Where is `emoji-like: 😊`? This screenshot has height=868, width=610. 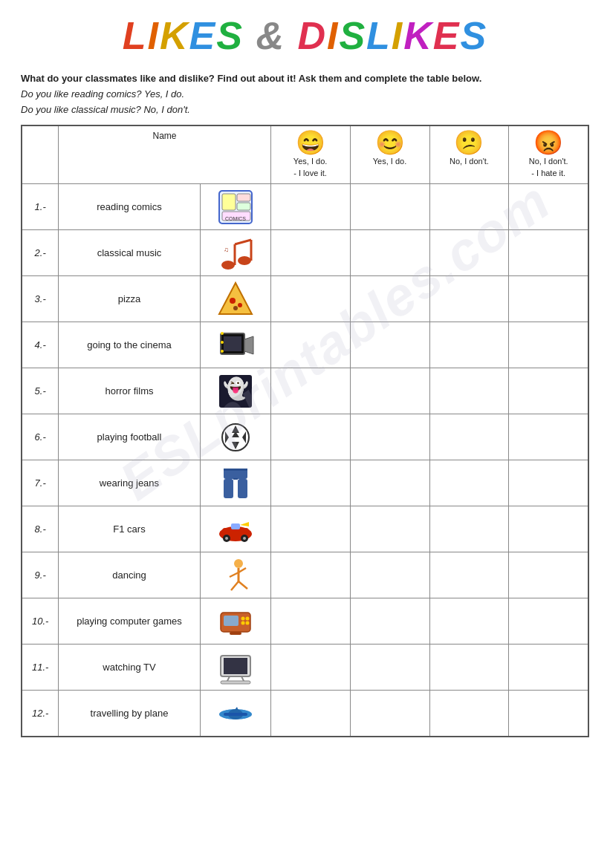 emoji-like: 😊 is located at coordinates (390, 143).